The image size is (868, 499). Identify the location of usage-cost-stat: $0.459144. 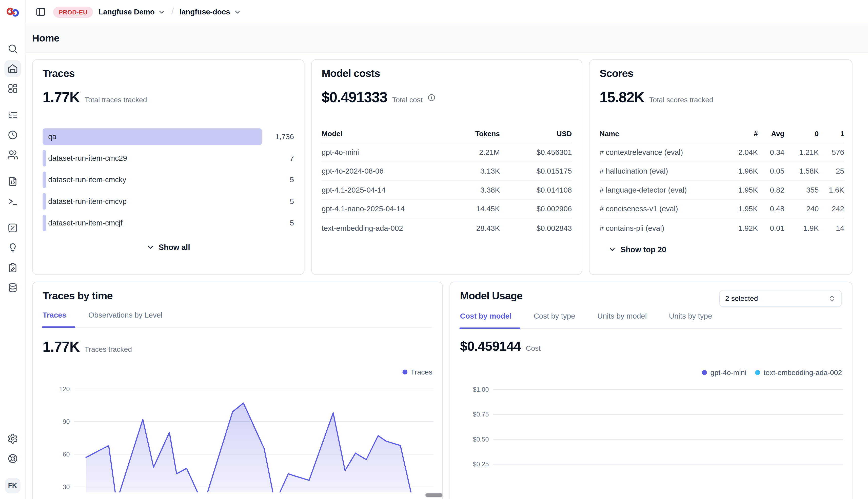
(490, 346).